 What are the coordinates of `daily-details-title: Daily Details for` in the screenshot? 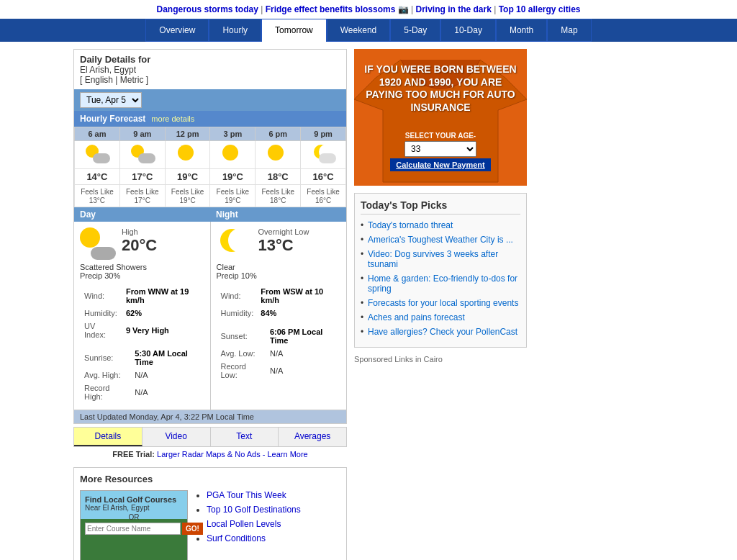 It's located at (115, 59).